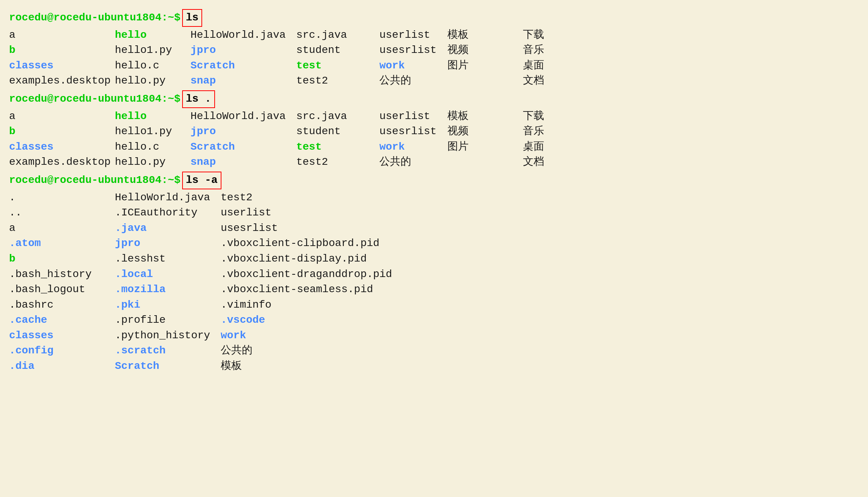  What do you see at coordinates (485, 51) in the screenshot?
I see `ls1-r2c6: 视频` at bounding box center [485, 51].